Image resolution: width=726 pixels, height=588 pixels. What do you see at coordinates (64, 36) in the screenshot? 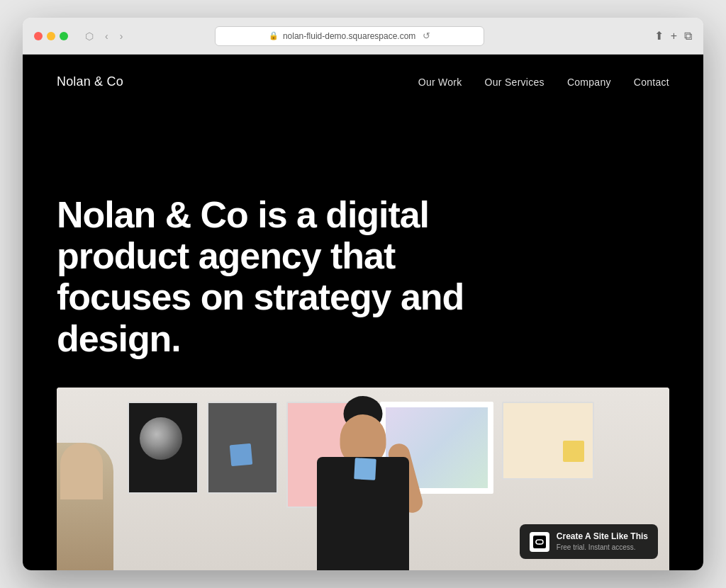
I see `maximize-button` at bounding box center [64, 36].